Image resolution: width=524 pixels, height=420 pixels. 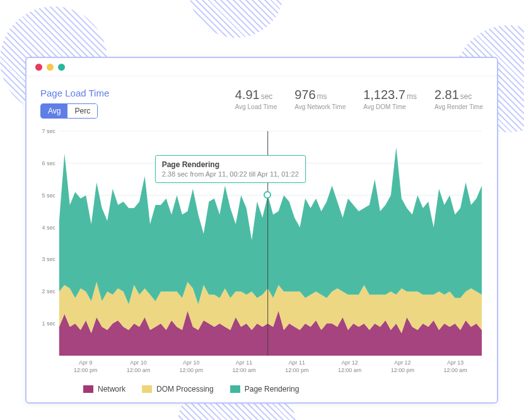 I want to click on svg-text: 5 sec, so click(x=49, y=195).